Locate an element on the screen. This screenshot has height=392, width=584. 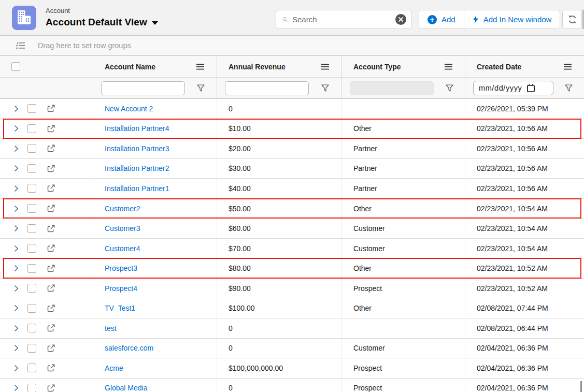
search-box is located at coordinates (344, 20).